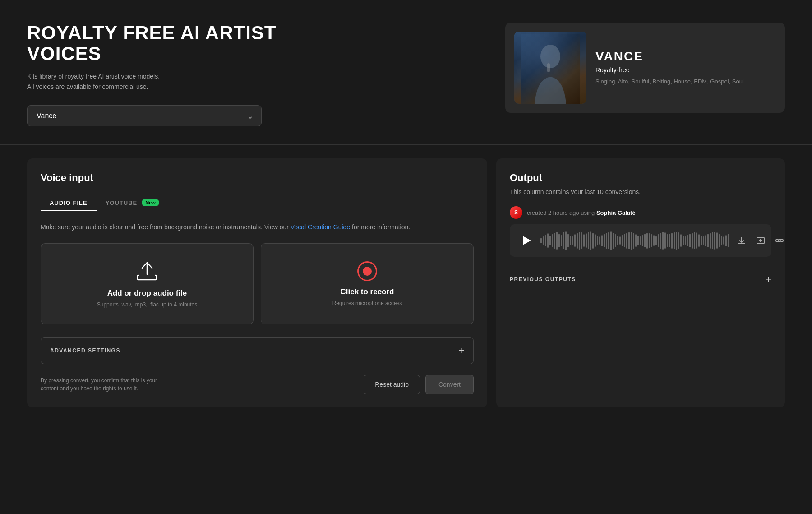 This screenshot has height=514, width=812. What do you see at coordinates (257, 178) in the screenshot?
I see `voice-input-title: Voice input` at bounding box center [257, 178].